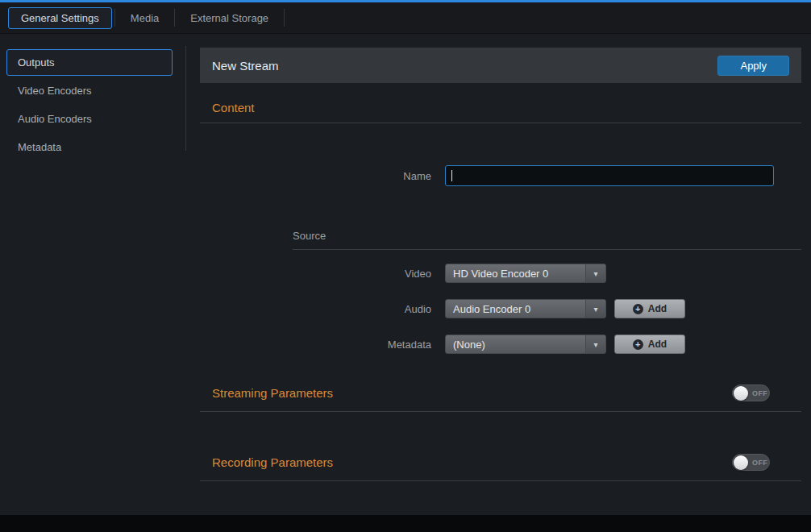  Describe the element at coordinates (272, 393) in the screenshot. I see `streaming-parameters-title: Streaming Parameters` at that location.